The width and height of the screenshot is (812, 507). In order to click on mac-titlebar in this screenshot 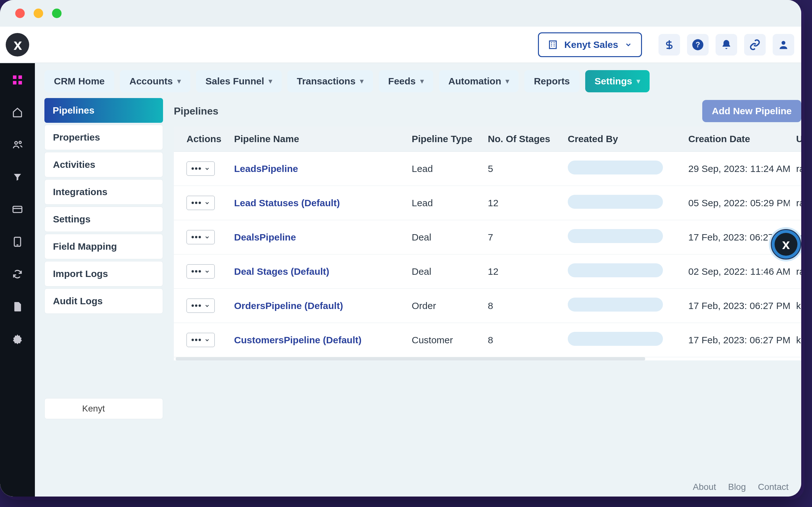, I will do `click(401, 13)`.